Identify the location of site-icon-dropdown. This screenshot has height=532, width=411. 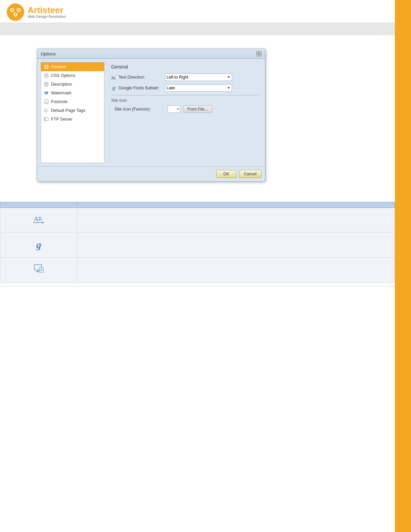
(174, 109).